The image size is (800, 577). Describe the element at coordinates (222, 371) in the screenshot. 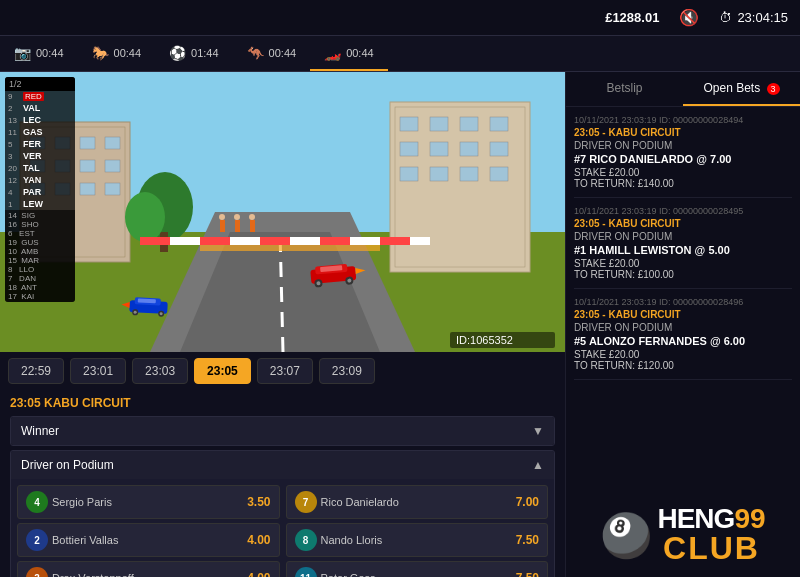

I see `time-btn-2305: 23:05` at that location.